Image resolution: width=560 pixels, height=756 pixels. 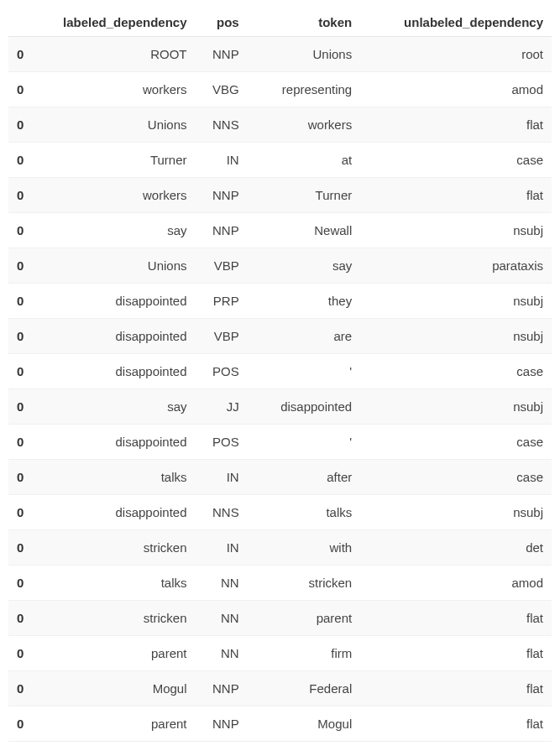 I want to click on cell-unlabeled-dependency: root, so click(x=456, y=55).